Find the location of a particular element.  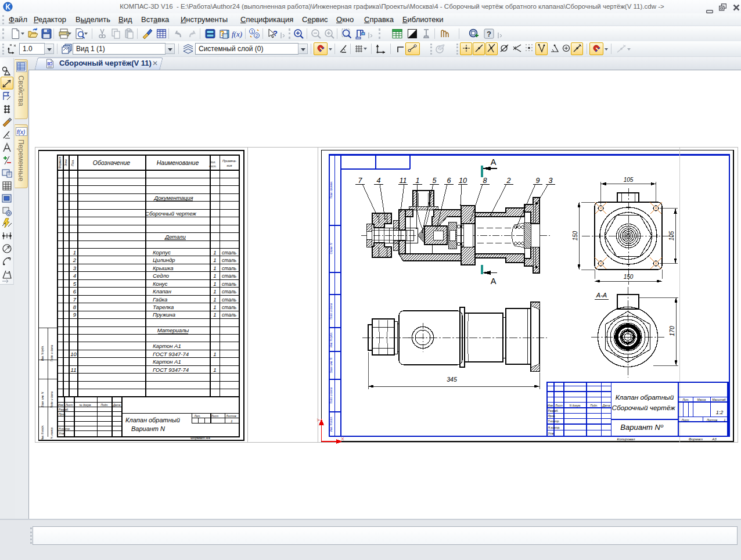

svg-text: Седло is located at coordinates (161, 275).